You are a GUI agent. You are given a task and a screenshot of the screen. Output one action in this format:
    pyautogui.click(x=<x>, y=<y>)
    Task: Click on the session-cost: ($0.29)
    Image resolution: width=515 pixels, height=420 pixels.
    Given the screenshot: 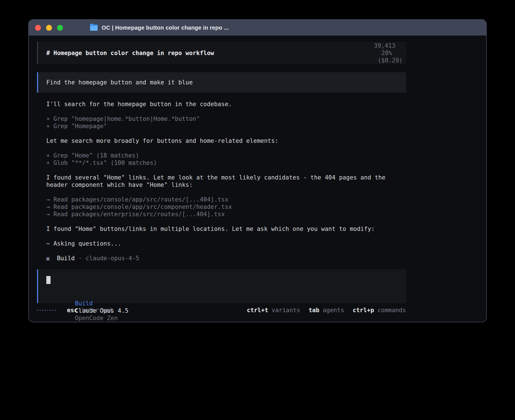 What is the action you would take?
    pyautogui.click(x=390, y=60)
    